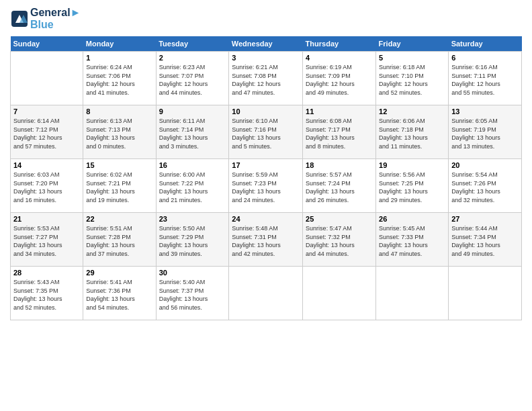 The height and width of the screenshot is (411, 532). What do you see at coordinates (47, 187) in the screenshot?
I see `day-info: Sunrise: 6:03 AM Sunset: 7:20 PM Dayligh…` at bounding box center [47, 187].